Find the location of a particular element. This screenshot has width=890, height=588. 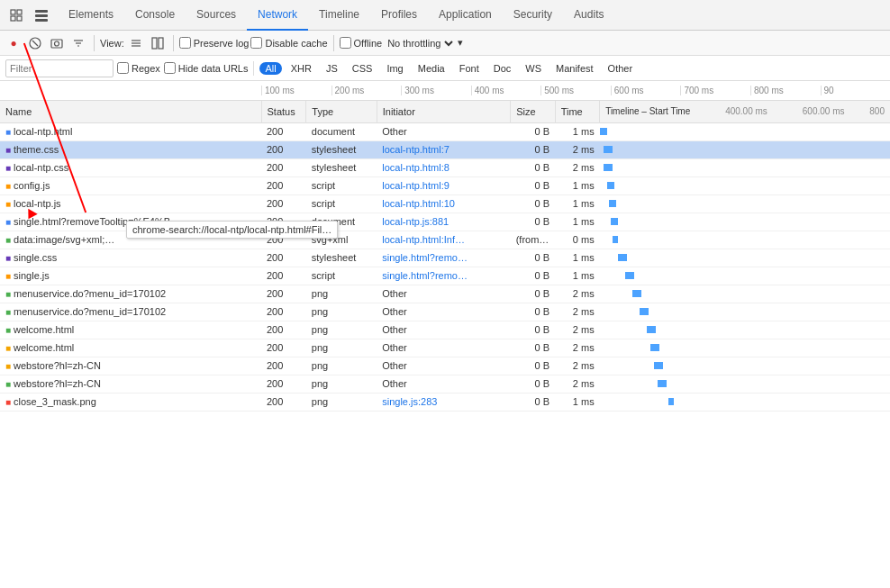

filter-button is located at coordinates (78, 43).